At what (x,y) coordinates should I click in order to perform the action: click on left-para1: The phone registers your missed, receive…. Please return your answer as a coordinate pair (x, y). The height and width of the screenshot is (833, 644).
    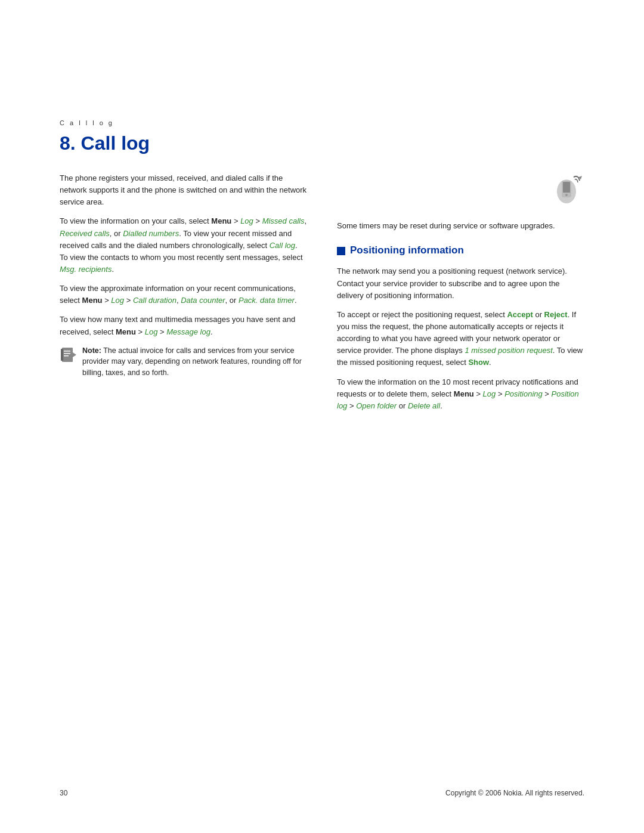
    Looking at the image, I should click on (184, 190).